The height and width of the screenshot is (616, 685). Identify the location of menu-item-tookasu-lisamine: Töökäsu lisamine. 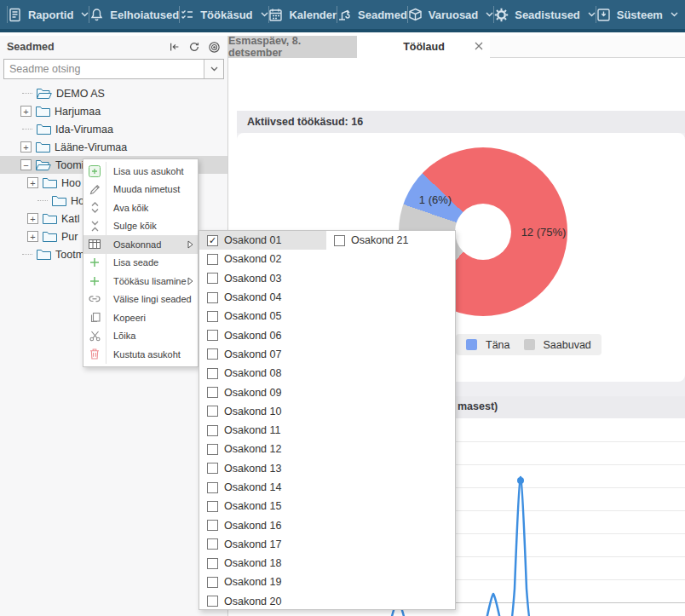
(141, 281).